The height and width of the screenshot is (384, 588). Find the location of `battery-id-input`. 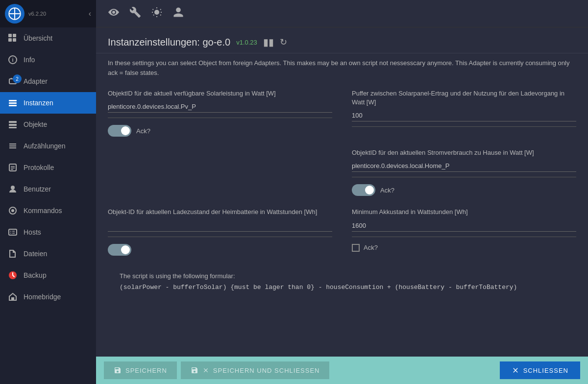

battery-id-input is located at coordinates (220, 226).